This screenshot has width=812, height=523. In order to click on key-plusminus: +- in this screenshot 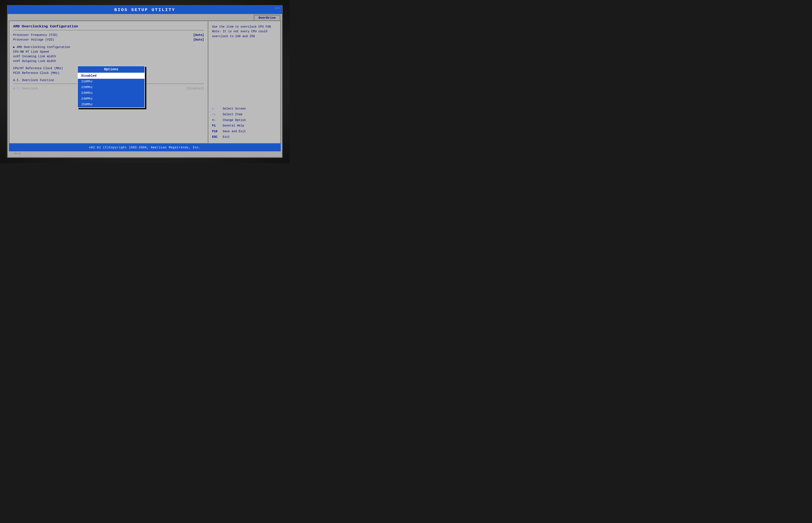, I will do `click(216, 120)`.